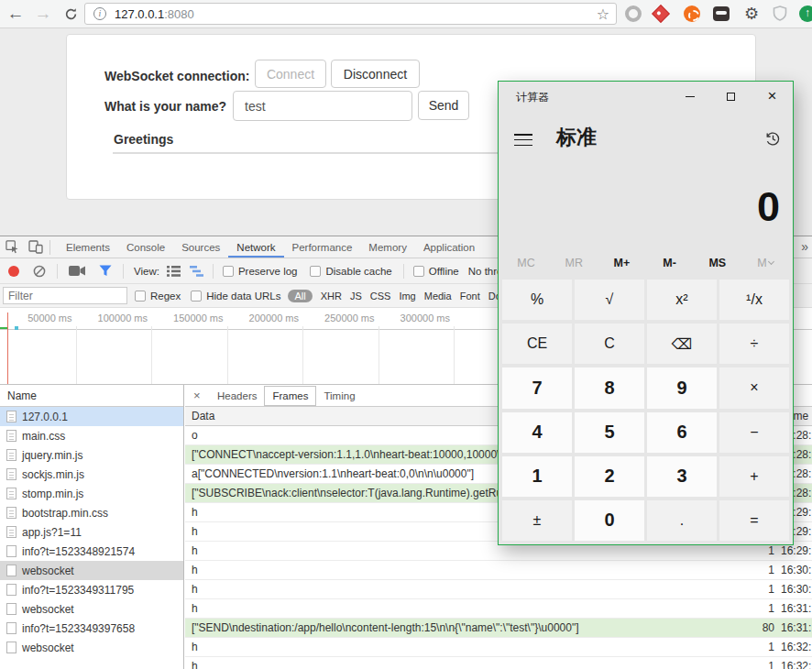 This screenshot has height=669, width=812. Describe the element at coordinates (36, 247) in the screenshot. I see `device-toolbar-icon` at that location.